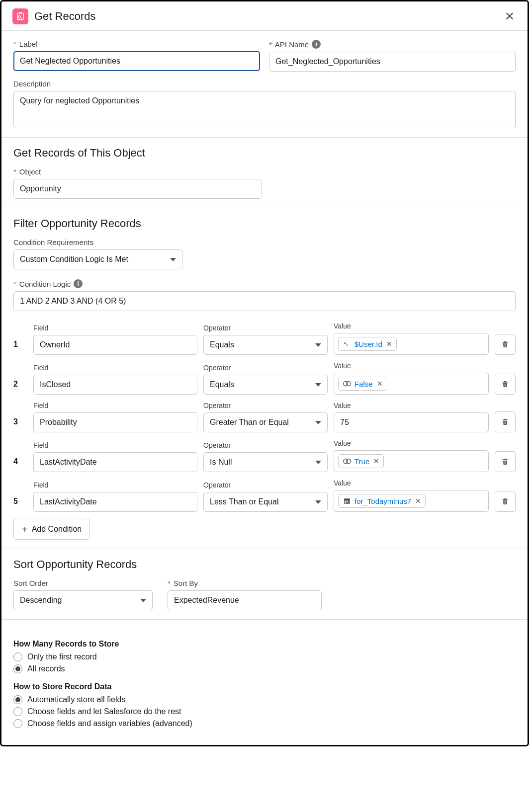 The image size is (529, 812). Describe the element at coordinates (411, 501) in the screenshot. I see `value-input: for_Todayminus7 ✕` at that location.